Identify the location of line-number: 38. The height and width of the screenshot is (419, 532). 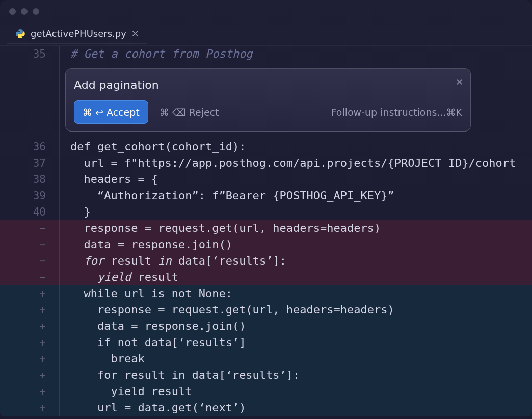
(30, 179).